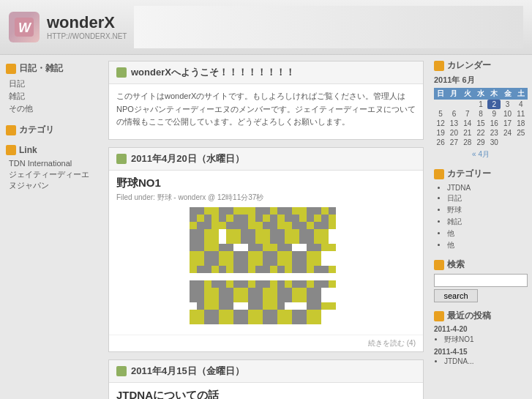 Image resolution: width=532 pixels, height=399 pixels. Describe the element at coordinates (439, 174) in the screenshot. I see `categories-icon` at that location.